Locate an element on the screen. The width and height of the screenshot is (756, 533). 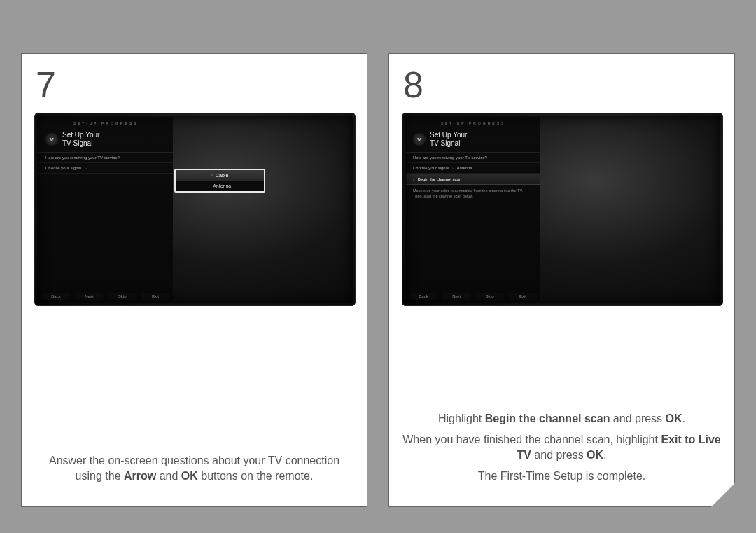
begin-scan-label: Begin the channel scan is located at coordinates (440, 179).